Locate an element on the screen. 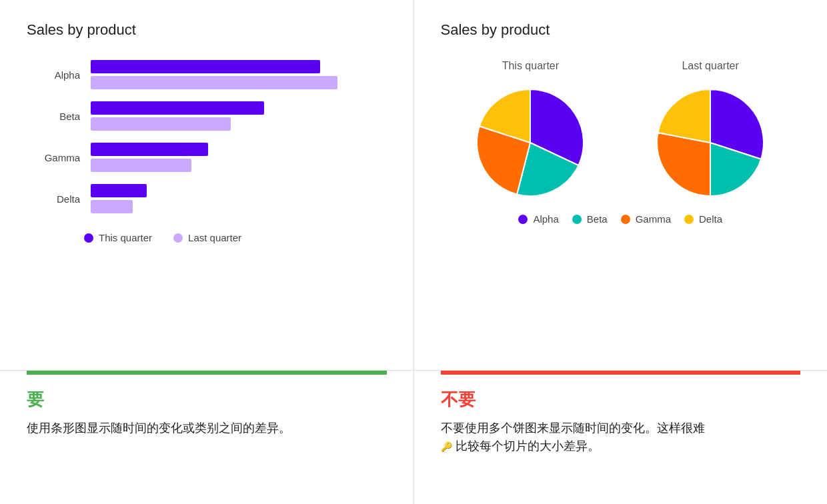 The image size is (827, 504). bar-row: Delta is located at coordinates (207, 199).